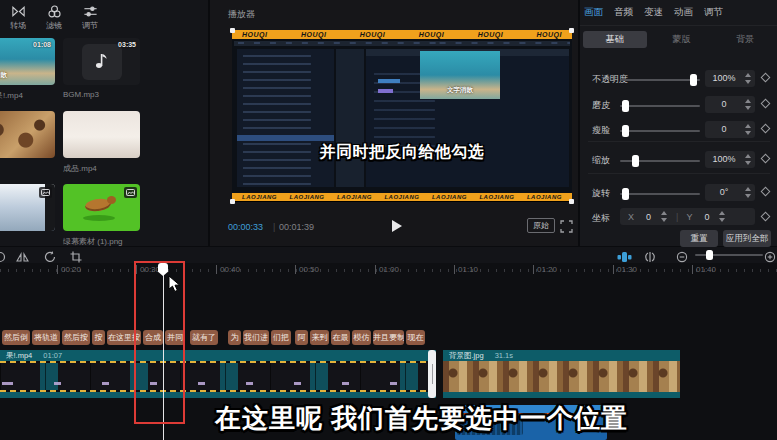 The image size is (777, 440). What do you see at coordinates (204, 338) in the screenshot?
I see `subtitle-clip: 就有了` at bounding box center [204, 338].